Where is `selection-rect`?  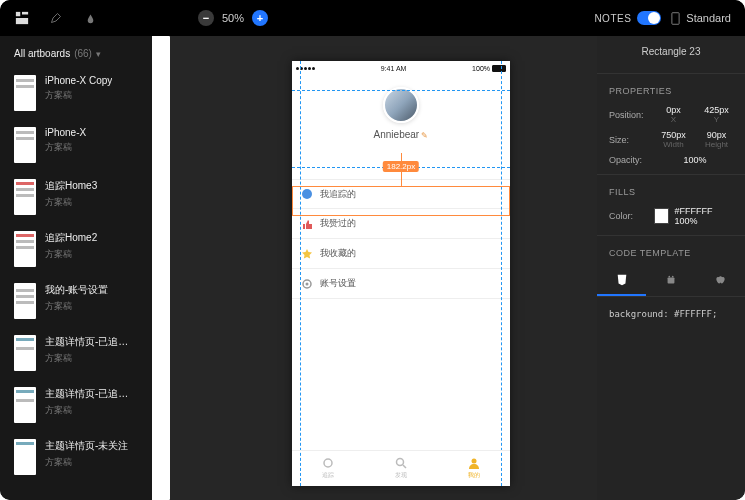 selection-rect is located at coordinates (401, 201).